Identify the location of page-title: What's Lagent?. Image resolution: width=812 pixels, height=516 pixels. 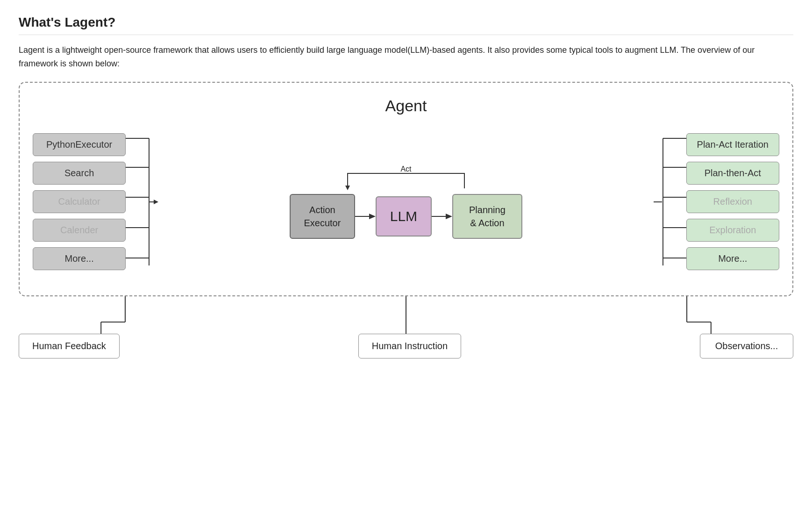
(406, 25).